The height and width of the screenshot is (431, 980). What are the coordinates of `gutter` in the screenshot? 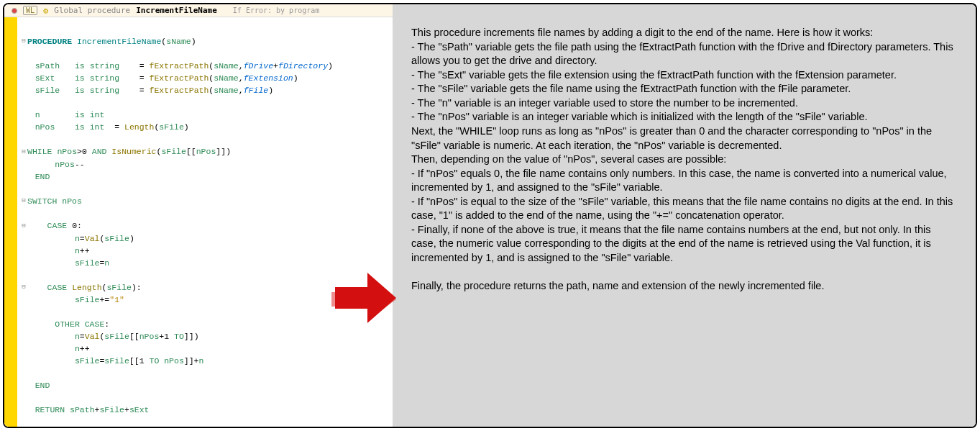 It's located at (11, 222).